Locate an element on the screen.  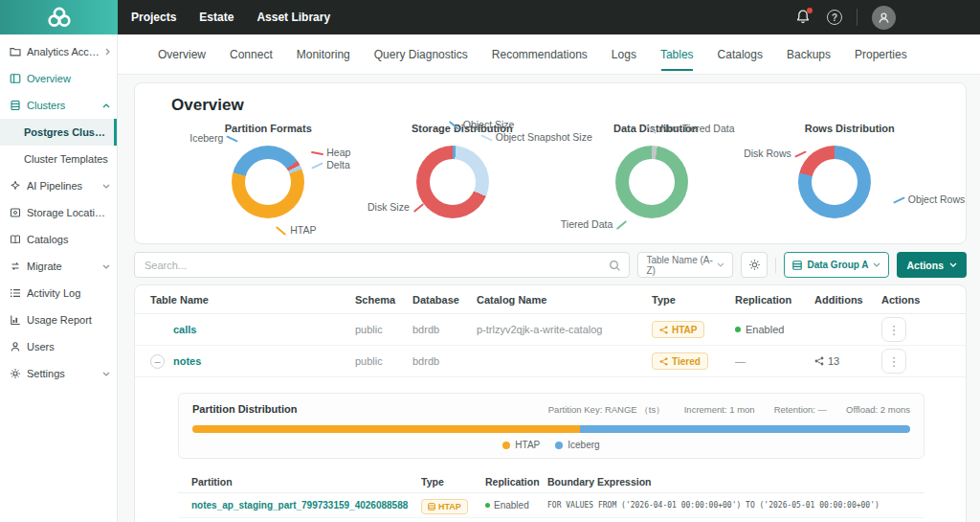
col-table-name: Table Name is located at coordinates (245, 300).